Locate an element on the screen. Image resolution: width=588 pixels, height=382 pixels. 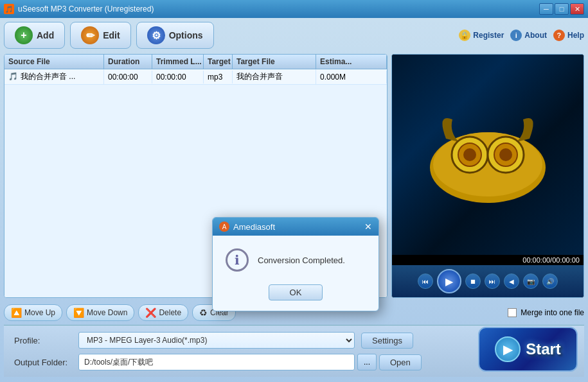
cell-target-fmt: mp3 is located at coordinates (218, 77).